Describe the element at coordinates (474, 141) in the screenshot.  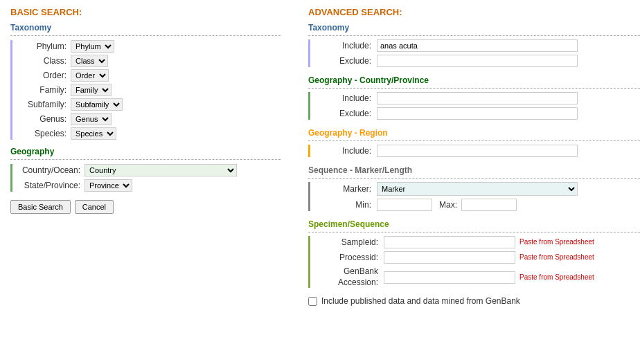
I see `adv-geo-region-divider` at that location.